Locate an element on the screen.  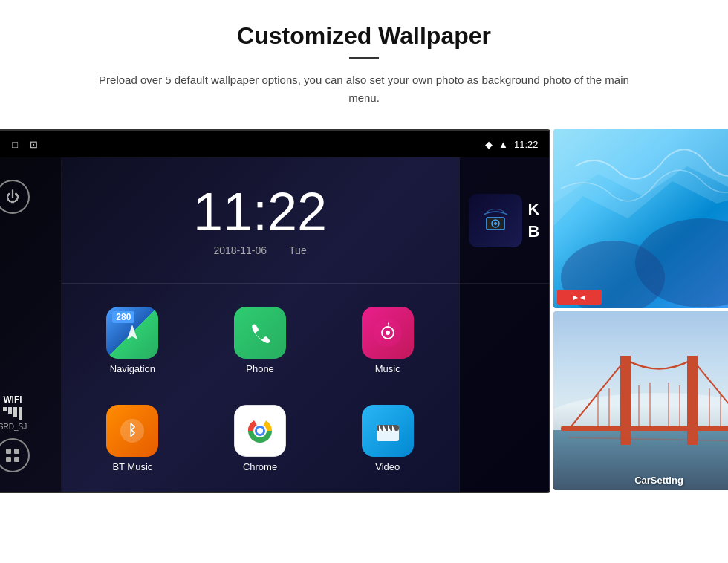
clock-day-value: Tue is located at coordinates (298, 250).